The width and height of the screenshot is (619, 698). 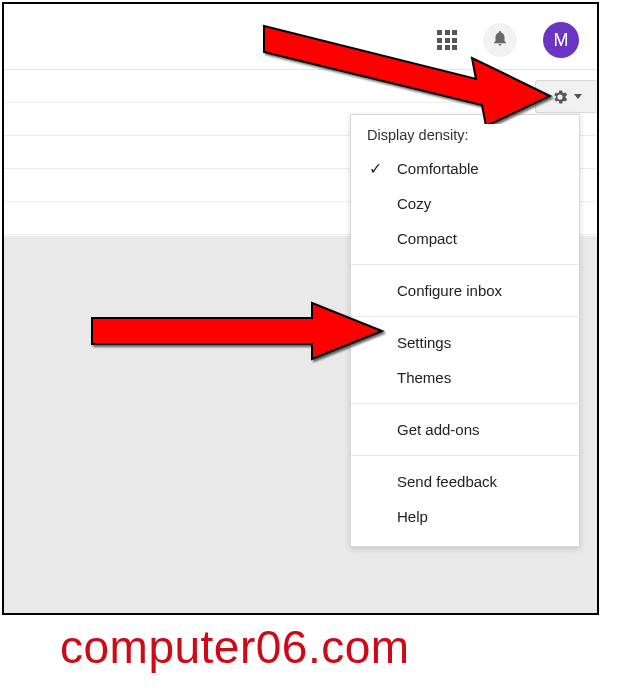 I want to click on menu-item-get-addons: Get add-ons, so click(x=465, y=430).